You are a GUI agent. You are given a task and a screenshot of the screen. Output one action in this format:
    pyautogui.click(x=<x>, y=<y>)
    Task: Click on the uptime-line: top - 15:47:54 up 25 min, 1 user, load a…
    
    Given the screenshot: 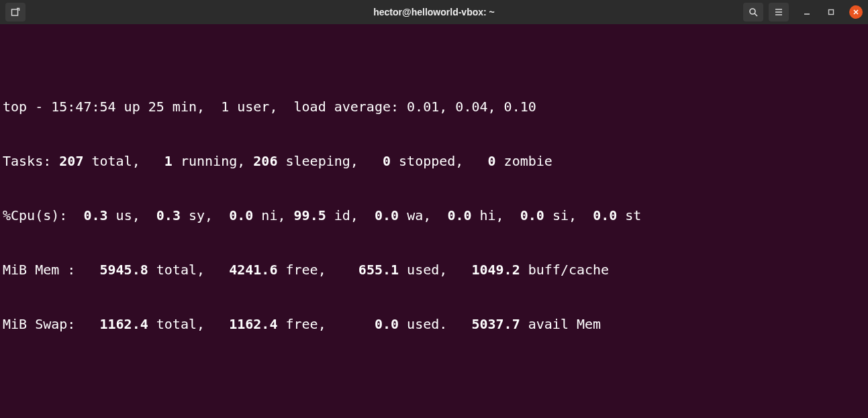 What is the action you would take?
    pyautogui.click(x=434, y=107)
    